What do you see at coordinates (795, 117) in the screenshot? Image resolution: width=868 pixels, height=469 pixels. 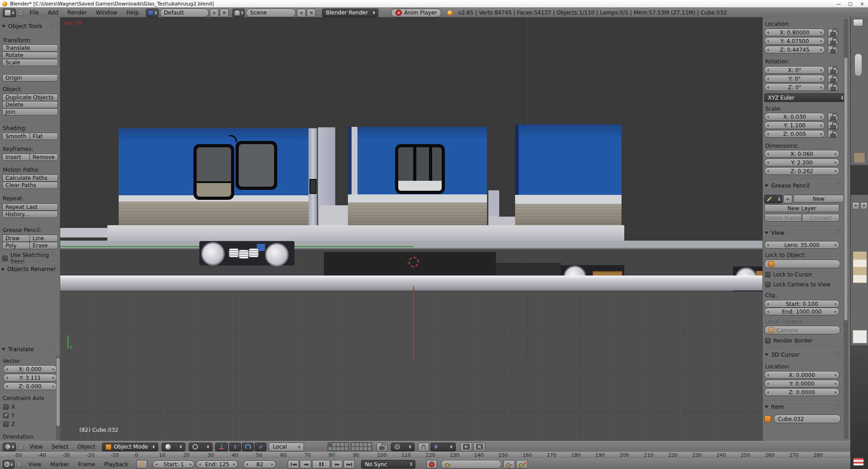 I see `scale-x-field: X: 0.030` at bounding box center [795, 117].